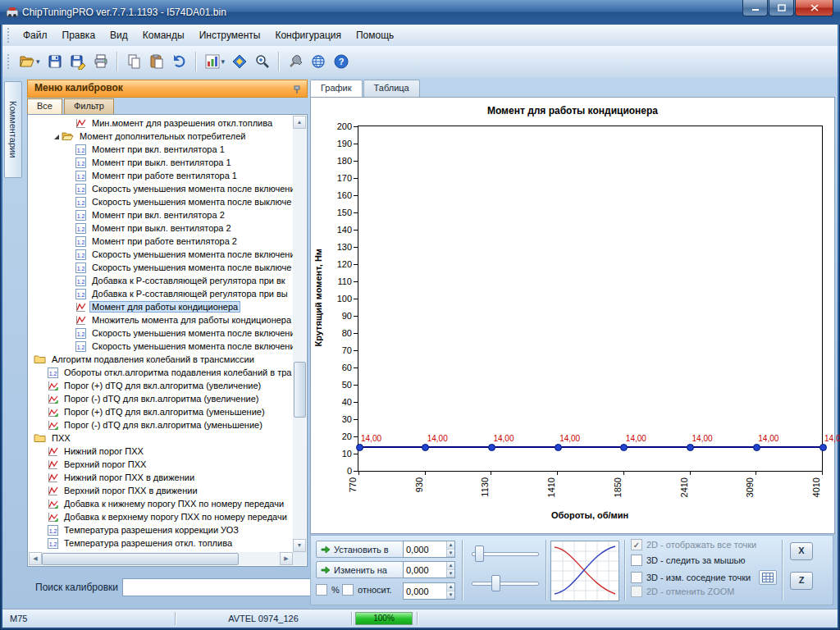 The height and width of the screenshot is (630, 840). Describe the element at coordinates (161, 215) in the screenshot. I see `tree-item: 1.2Момент при вкл. вентилятора 2` at that location.